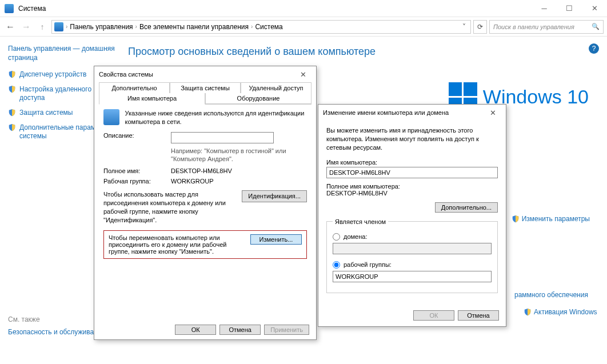  I want to click on search-input: Поиск в панели управления 🔍, so click(546, 27).